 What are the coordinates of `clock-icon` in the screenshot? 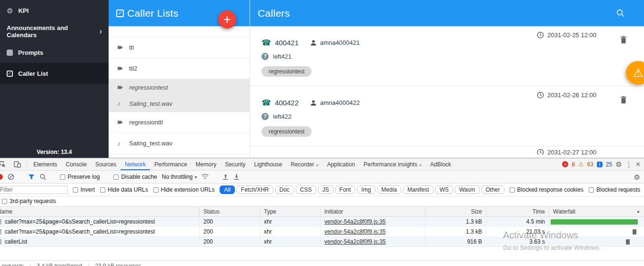 It's located at (540, 152).